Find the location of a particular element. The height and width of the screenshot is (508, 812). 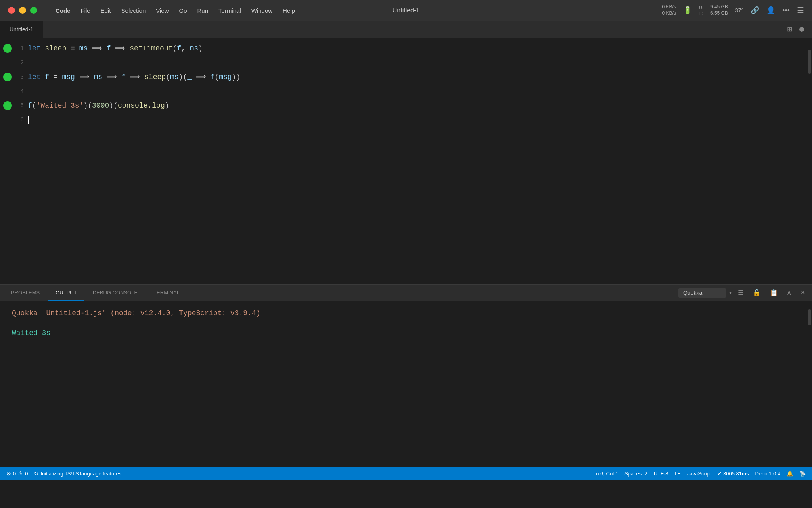

memory-free: 6.55 GB is located at coordinates (719, 13).